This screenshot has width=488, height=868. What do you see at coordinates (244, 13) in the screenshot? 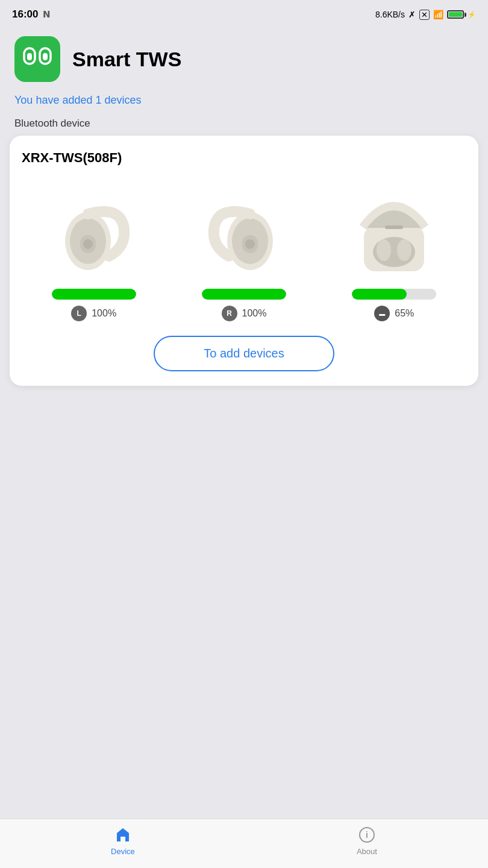
I see `status-bar: 16:00 𝗡 8.6KB/s ✗ ✕ 📶 ⚡` at bounding box center [244, 13].